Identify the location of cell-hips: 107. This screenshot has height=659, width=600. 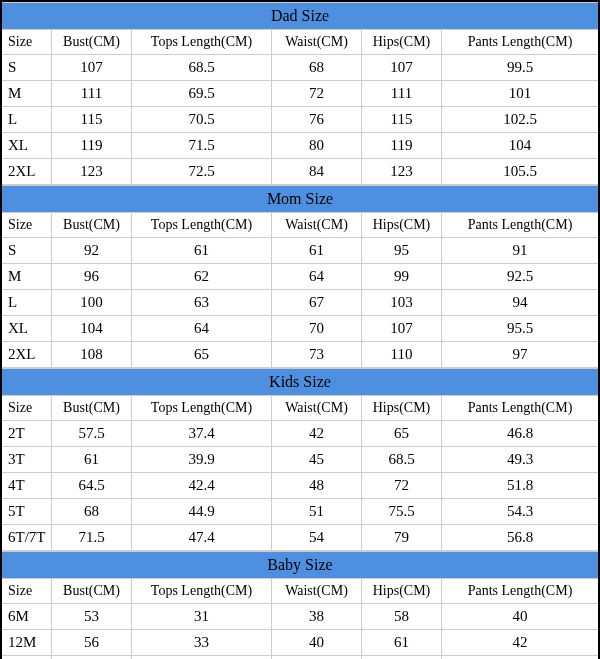
(402, 68).